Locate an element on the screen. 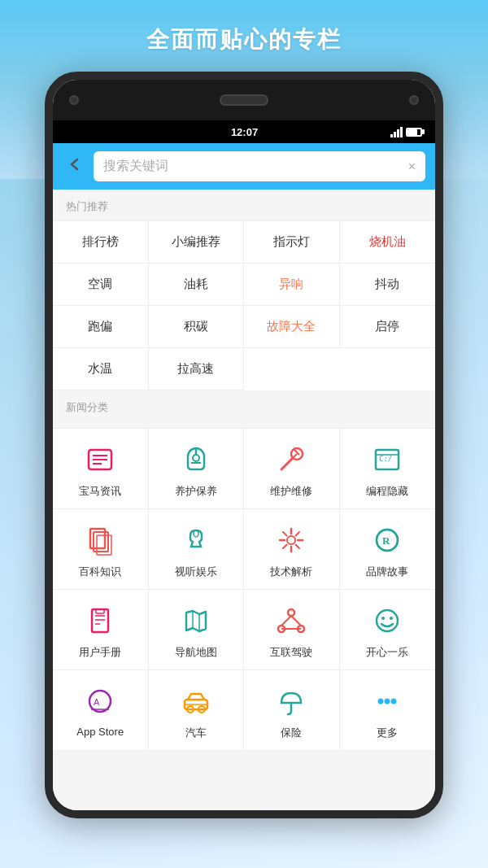 The height and width of the screenshot is (868, 488). hot-section-label: 热门推荐 is located at coordinates (244, 205).